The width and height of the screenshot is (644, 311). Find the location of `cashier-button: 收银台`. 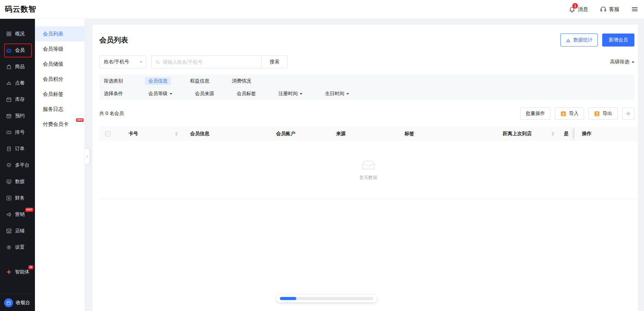

cashier-button: 收银台 is located at coordinates (17, 302).